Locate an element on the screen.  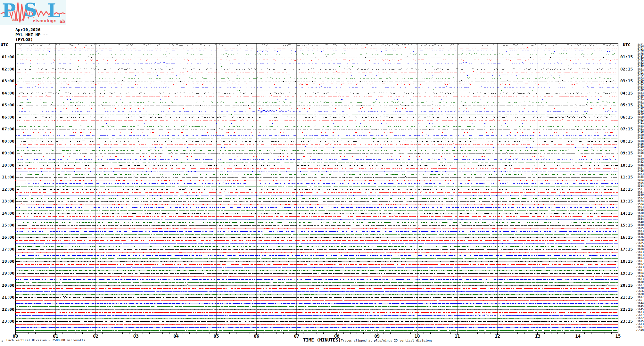
hour-label-right-06:15: 06:15 is located at coordinates (627, 117).